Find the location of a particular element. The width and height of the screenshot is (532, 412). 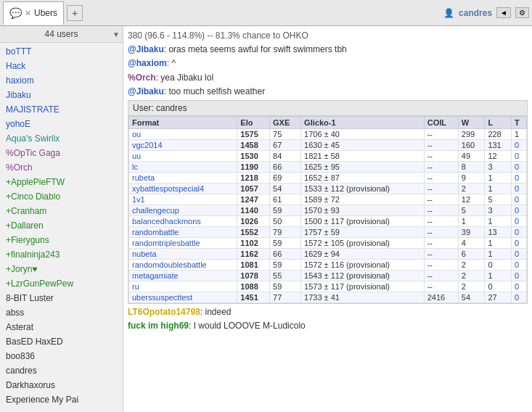

username: Asterat is located at coordinates (20, 327).